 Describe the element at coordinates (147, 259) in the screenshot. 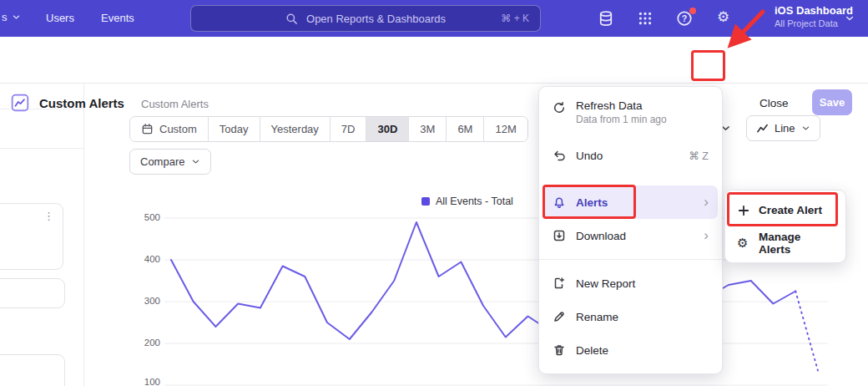

I see `y-axis-tick: 400` at that location.